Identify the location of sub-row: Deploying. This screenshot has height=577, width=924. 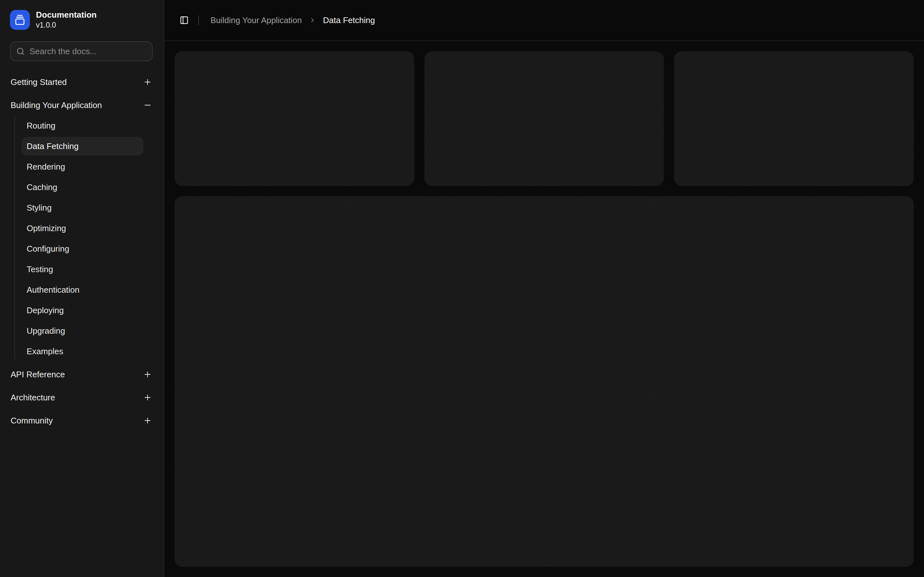
(92, 310).